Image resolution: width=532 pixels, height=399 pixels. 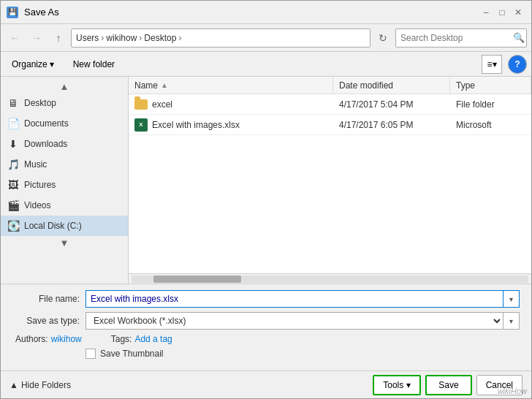 What do you see at coordinates (393, 385) in the screenshot?
I see `tools-label: Tools` at bounding box center [393, 385].